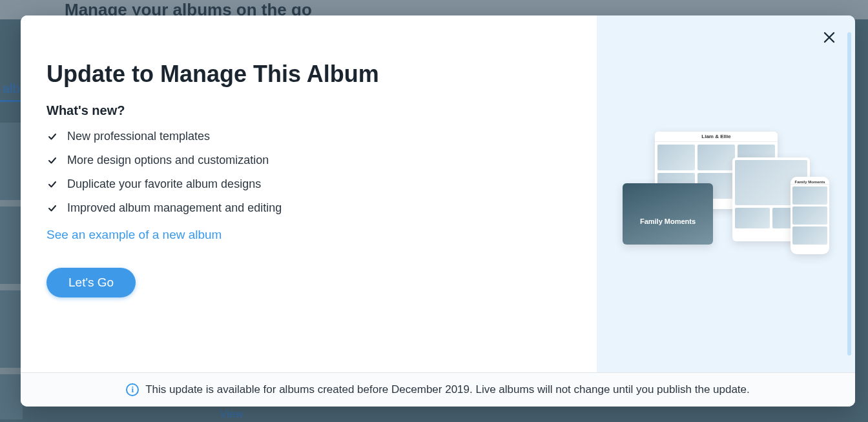 The image size is (868, 422). Describe the element at coordinates (164, 185) in the screenshot. I see `feature-text: Duplicate your favorite album designs` at that location.